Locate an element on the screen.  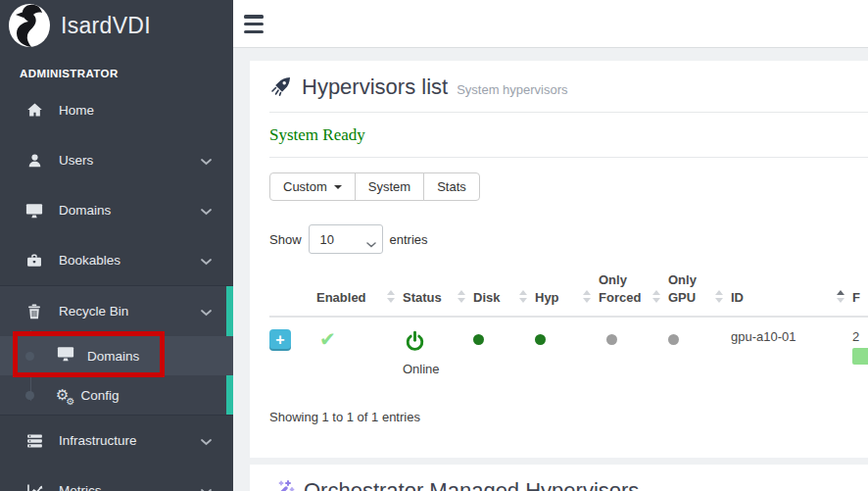
column-header-expand is located at coordinates (293, 291).